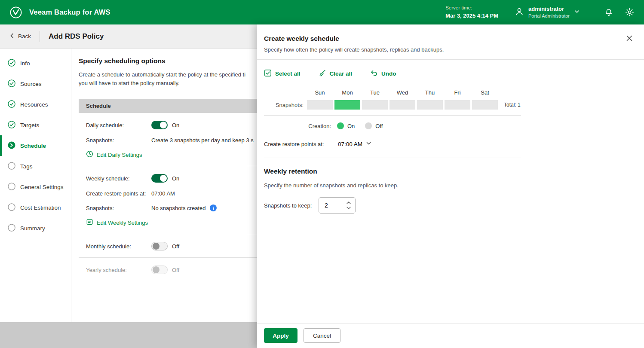 Image resolution: width=644 pixels, height=348 pixels. Describe the element at coordinates (40, 208) in the screenshot. I see `step-label: Cost Estimation` at that location.